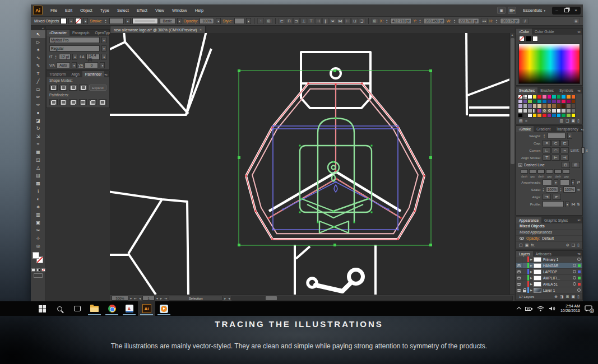 The image size is (598, 364). I want to click on w-field: 223.761 pt, so click(469, 21).